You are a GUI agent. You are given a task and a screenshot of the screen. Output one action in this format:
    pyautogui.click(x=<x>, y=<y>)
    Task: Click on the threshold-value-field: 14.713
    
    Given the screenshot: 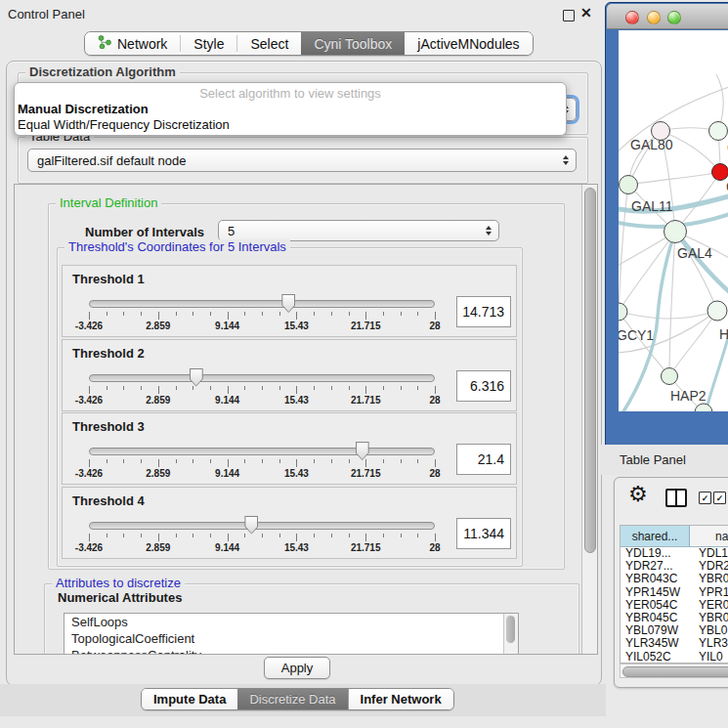 What is the action you would take?
    pyautogui.click(x=484, y=312)
    